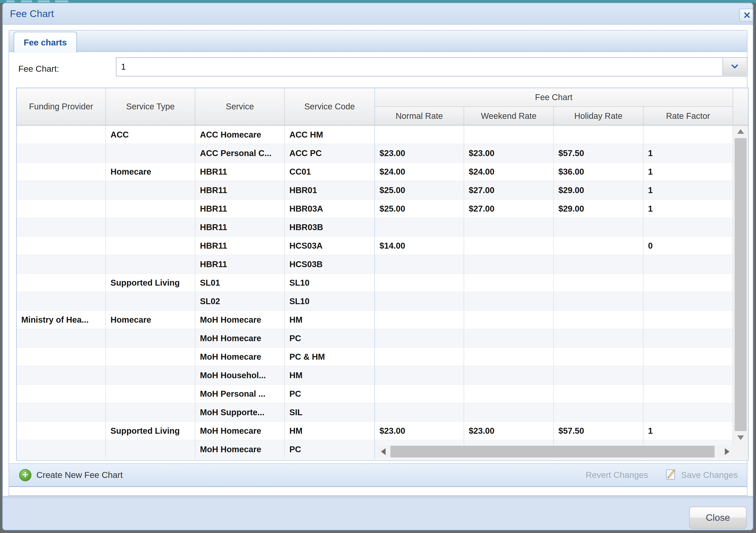 This screenshot has width=756, height=533. I want to click on revert-changes-button: Revert Changes, so click(617, 475).